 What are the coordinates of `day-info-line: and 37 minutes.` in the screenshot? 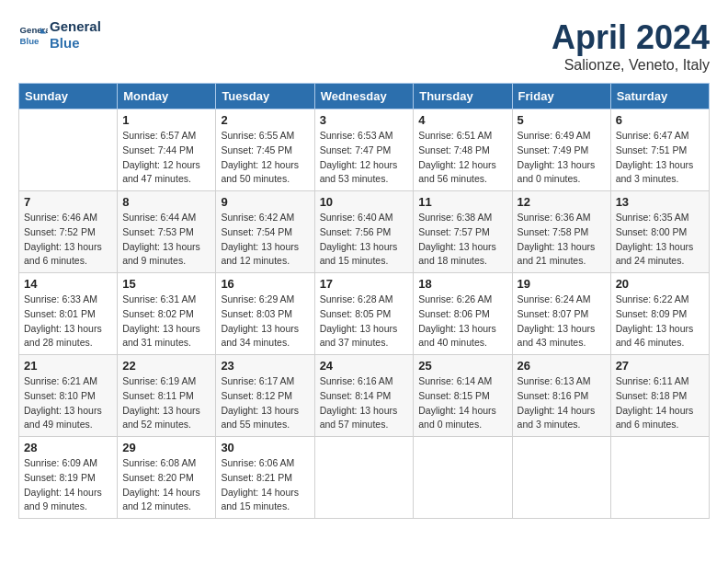 It's located at (355, 342).